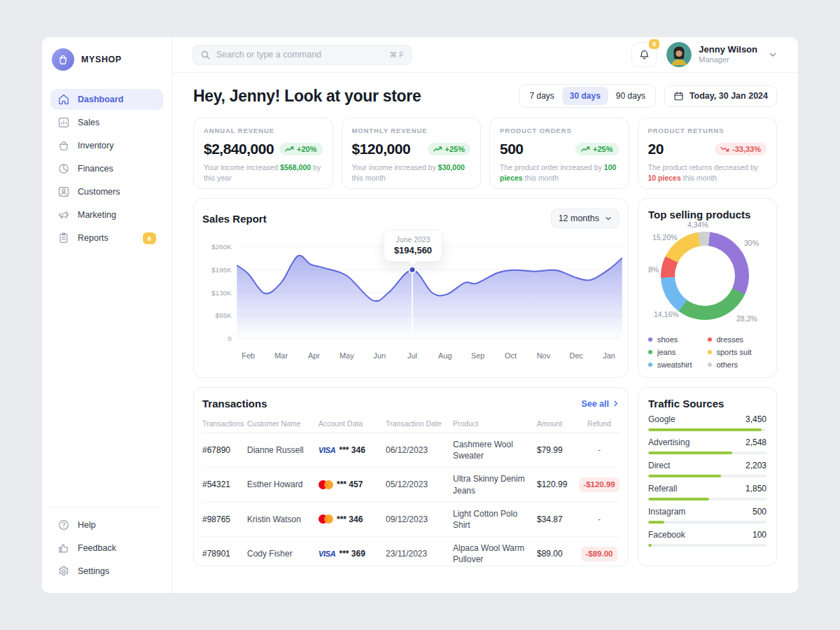  Describe the element at coordinates (707, 214) in the screenshot. I see `top-products-title: Top selling products` at that location.